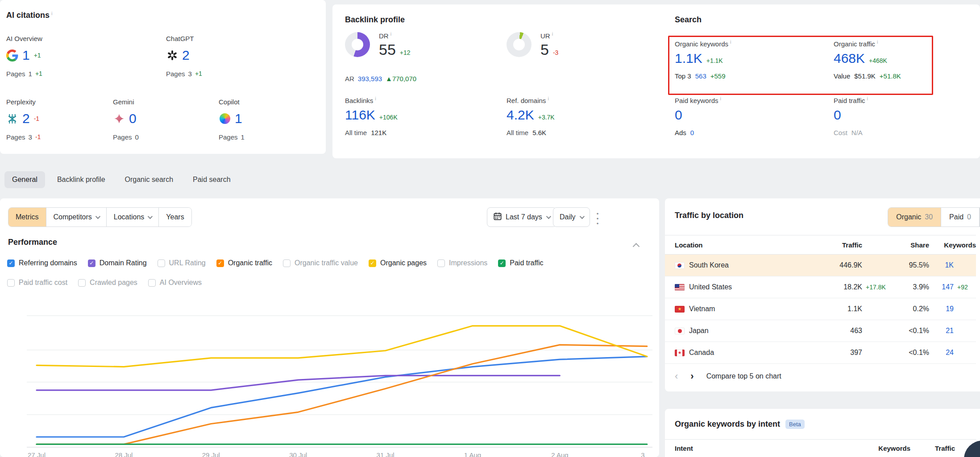 The image size is (980, 457). Describe the element at coordinates (126, 102) in the screenshot. I see `engine-name: Gemini` at that location.